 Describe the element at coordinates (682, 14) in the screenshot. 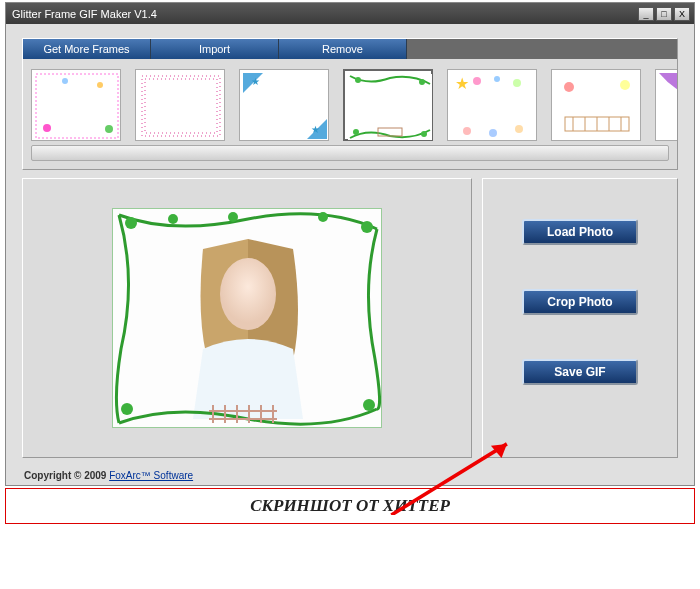

I see `close-button: X` at that location.